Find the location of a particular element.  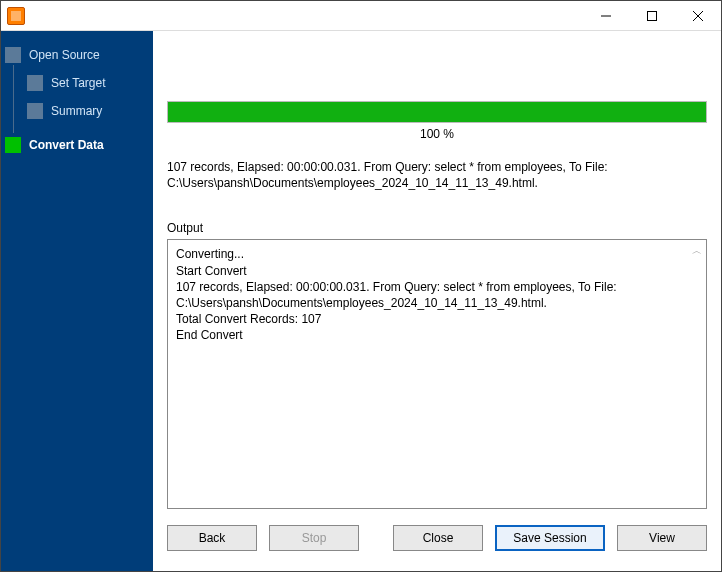

progress-bar is located at coordinates (437, 112).